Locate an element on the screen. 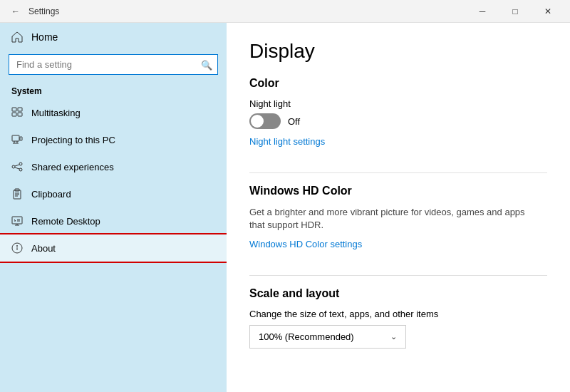 The width and height of the screenshot is (570, 392). scale-dropdown-row: 100% (Recommended) ⌄ is located at coordinates (398, 336).